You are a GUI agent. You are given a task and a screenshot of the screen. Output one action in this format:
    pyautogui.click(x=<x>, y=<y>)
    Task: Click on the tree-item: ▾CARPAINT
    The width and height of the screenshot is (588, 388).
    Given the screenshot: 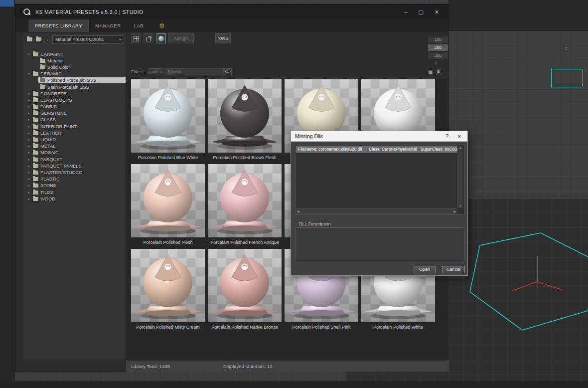 What is the action you would take?
    pyautogui.click(x=75, y=54)
    